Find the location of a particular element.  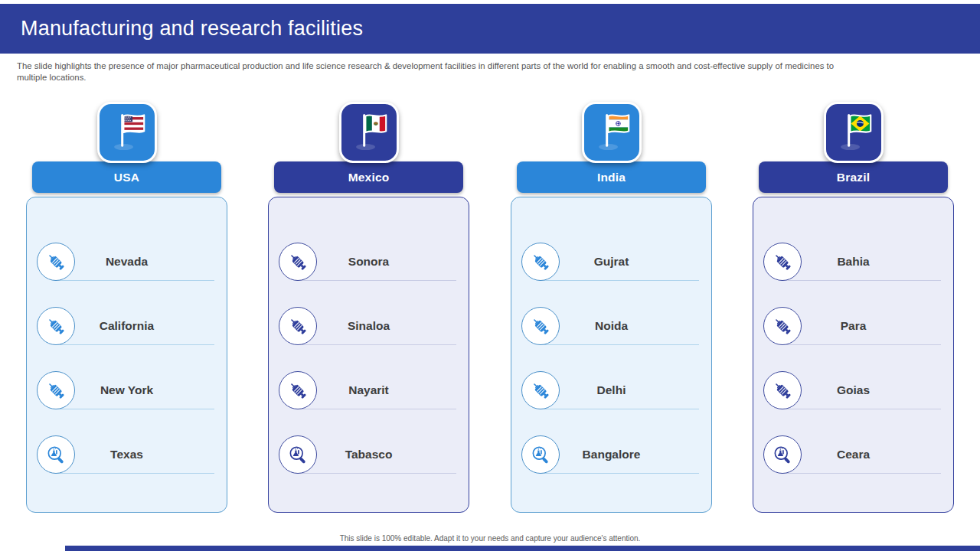

location-row: Gujrat is located at coordinates (611, 262).